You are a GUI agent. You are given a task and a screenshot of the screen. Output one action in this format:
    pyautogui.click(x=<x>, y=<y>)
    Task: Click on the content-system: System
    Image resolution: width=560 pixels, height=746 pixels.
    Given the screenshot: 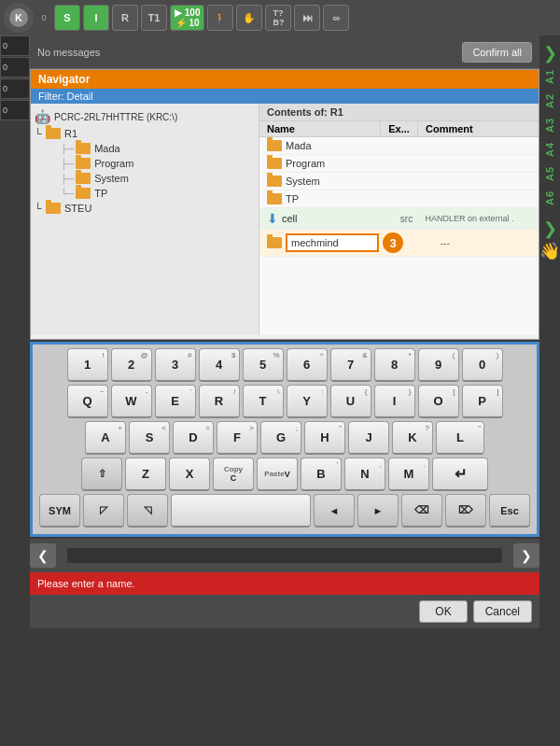 What is the action you would take?
    pyautogui.click(x=399, y=181)
    